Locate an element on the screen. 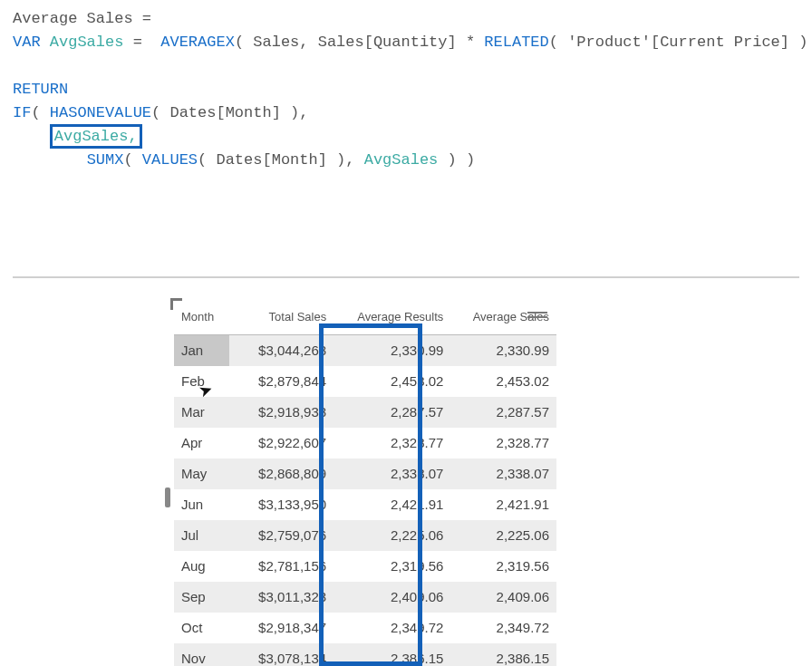  col-total-sales: Total Sales is located at coordinates (282, 319).